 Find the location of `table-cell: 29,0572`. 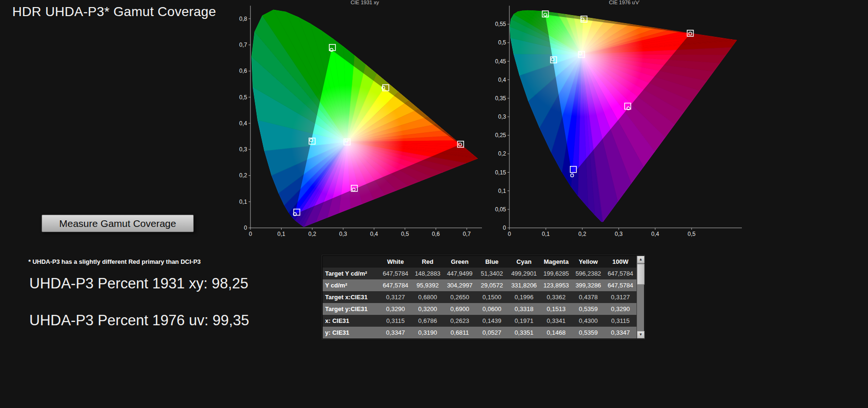

table-cell: 29,0572 is located at coordinates (492, 286).